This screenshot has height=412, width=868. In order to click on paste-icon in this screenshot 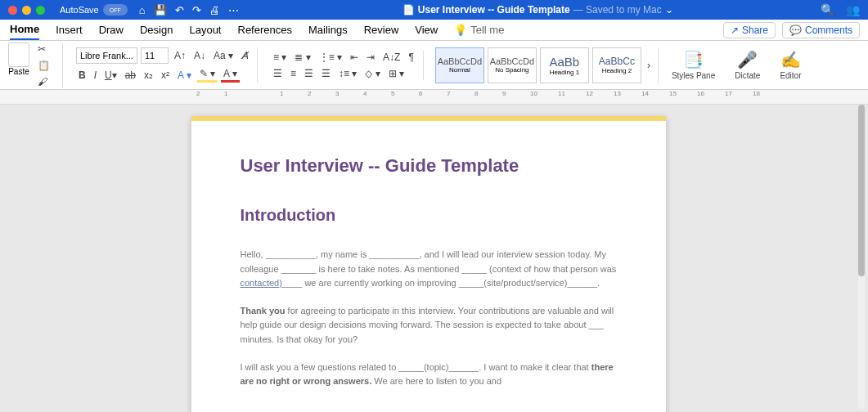, I will do `click(19, 55)`.